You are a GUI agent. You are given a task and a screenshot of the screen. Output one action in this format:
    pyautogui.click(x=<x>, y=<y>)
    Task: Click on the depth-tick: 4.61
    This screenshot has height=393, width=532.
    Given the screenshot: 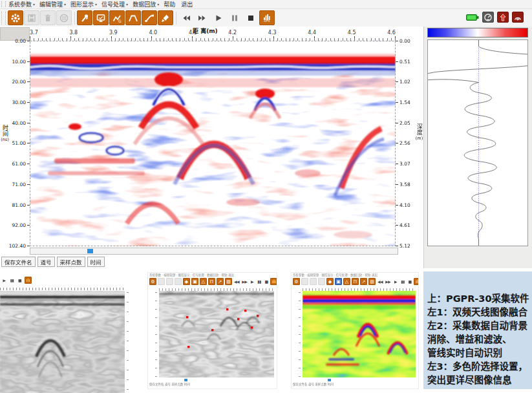 What is the action you would take?
    pyautogui.click(x=403, y=225)
    